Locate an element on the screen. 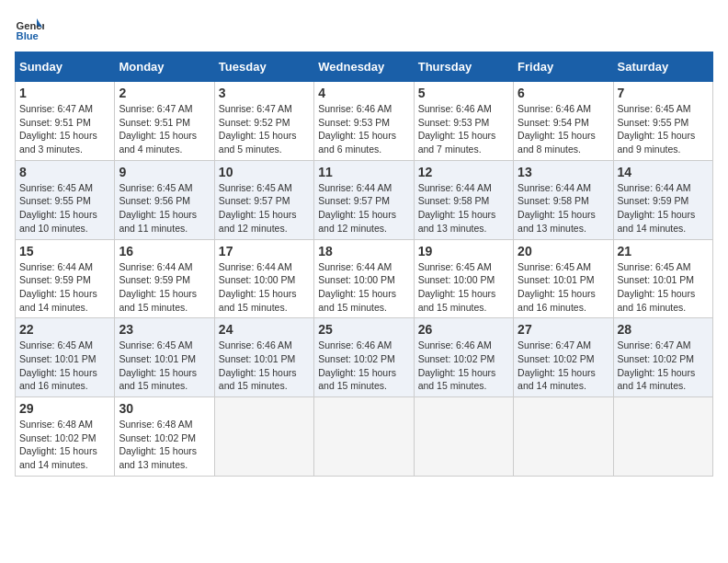 The width and height of the screenshot is (728, 563). calendar-day-cell: 6 Sunrise: 6:46 AM Sunset: 9:54 PM Dayli… is located at coordinates (563, 121).